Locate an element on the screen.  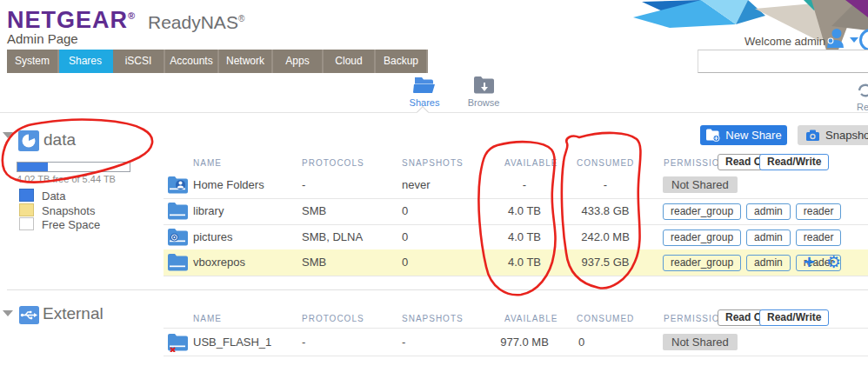
browse-folder-icon is located at coordinates (484, 85).